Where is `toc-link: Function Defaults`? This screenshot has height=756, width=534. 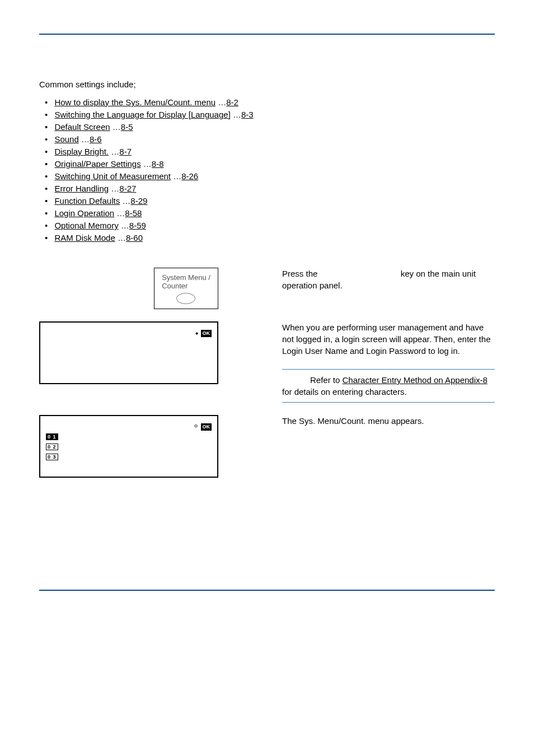 toc-link: Function Defaults is located at coordinates (87, 200).